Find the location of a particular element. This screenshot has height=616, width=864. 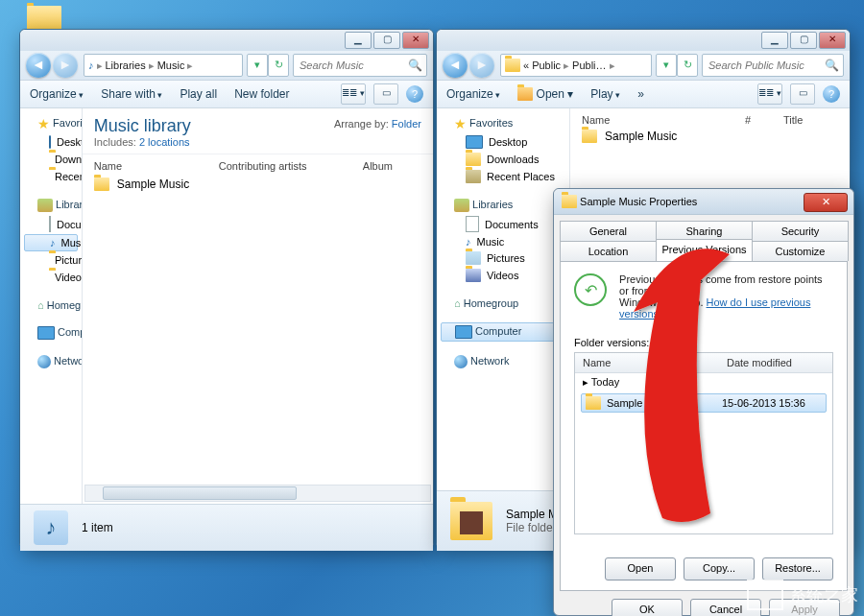

crumb-overflow: « is located at coordinates (526, 65).